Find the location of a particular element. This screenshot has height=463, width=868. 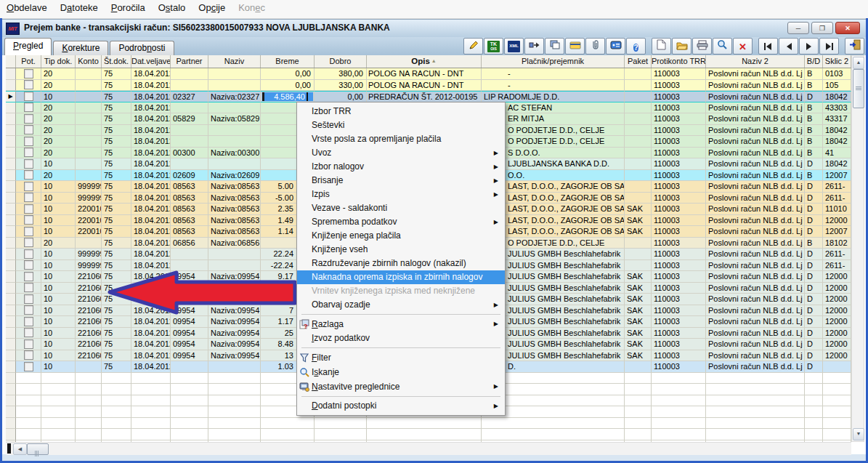

menu-item-izpis: Izpis▶ is located at coordinates (401, 195).